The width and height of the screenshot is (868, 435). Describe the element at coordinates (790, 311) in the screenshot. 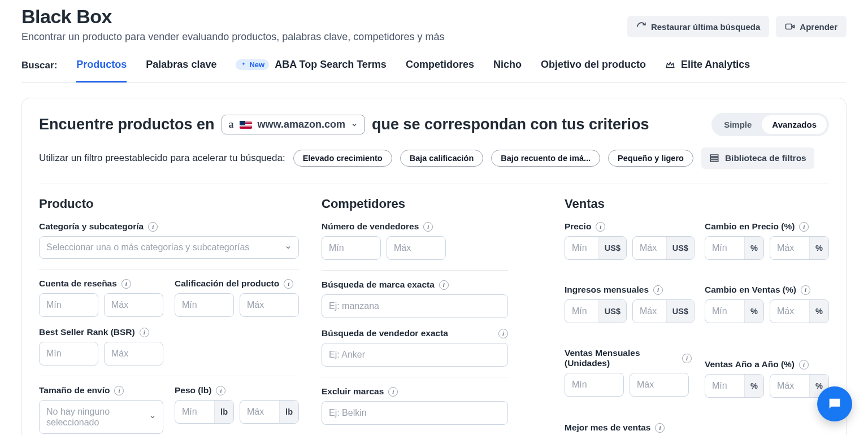

I see `sales-change-max-input` at that location.